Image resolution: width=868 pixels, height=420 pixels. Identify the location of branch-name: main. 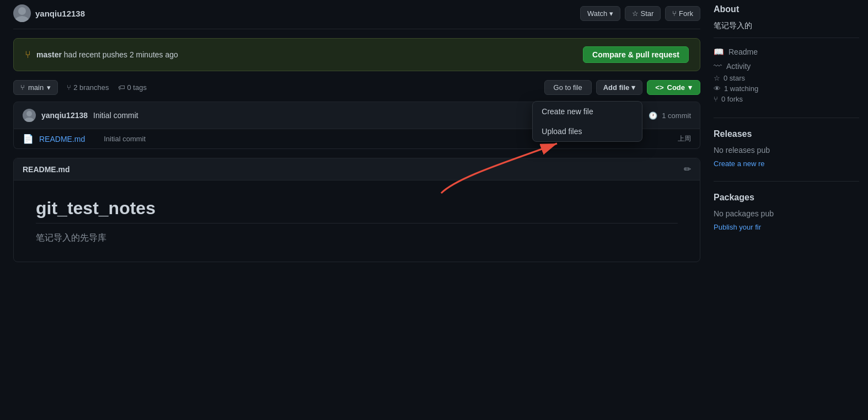
(36, 87).